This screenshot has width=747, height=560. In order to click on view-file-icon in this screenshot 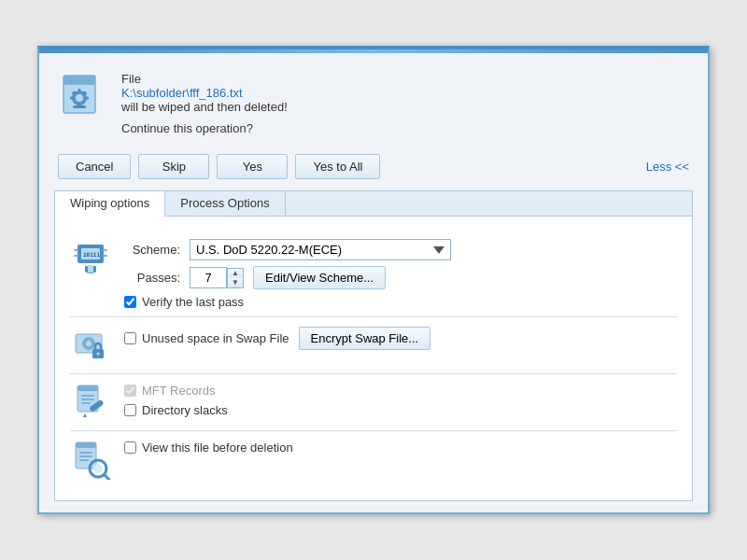, I will do `click(91, 459)`.